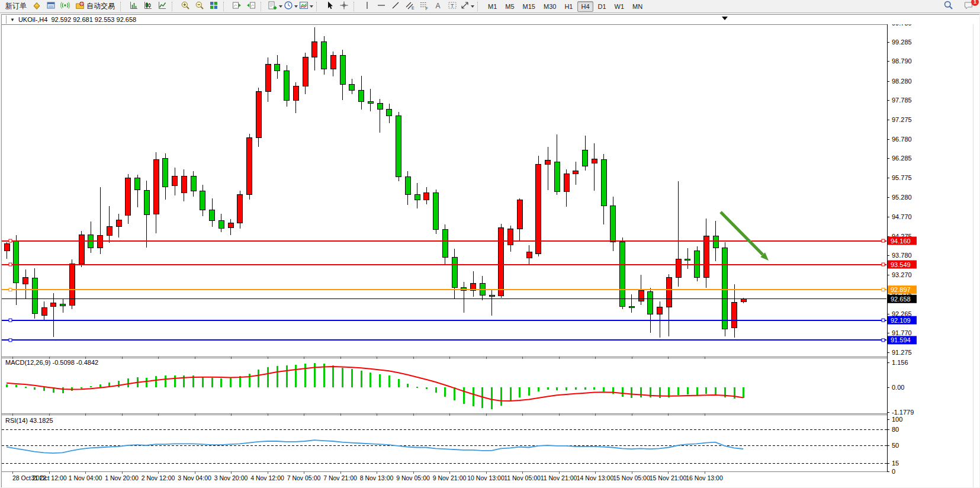 The width and height of the screenshot is (980, 488). I want to click on auto-scroll-button, so click(237, 7).